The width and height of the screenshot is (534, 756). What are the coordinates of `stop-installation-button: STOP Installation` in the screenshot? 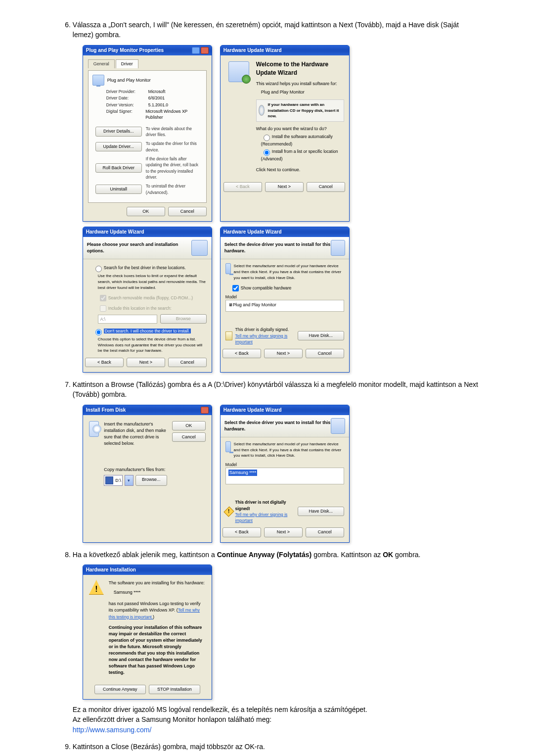 It's located at (175, 690).